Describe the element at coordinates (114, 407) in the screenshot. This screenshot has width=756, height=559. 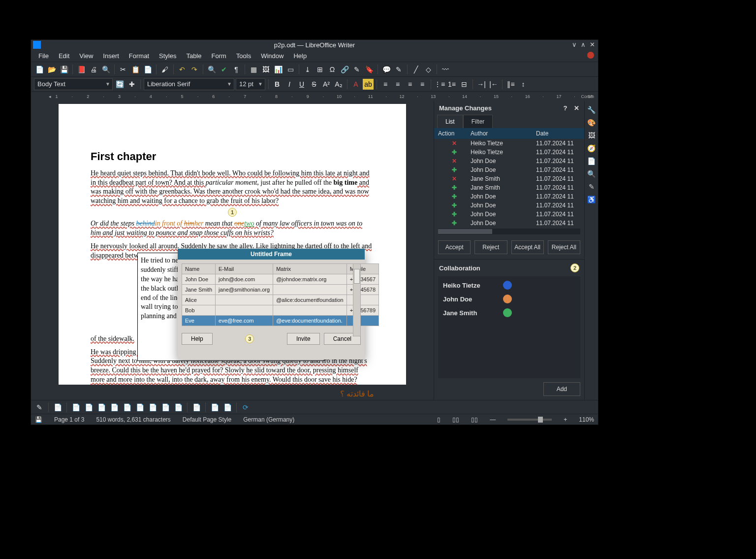
I see `doc5-icon: 📄` at that location.